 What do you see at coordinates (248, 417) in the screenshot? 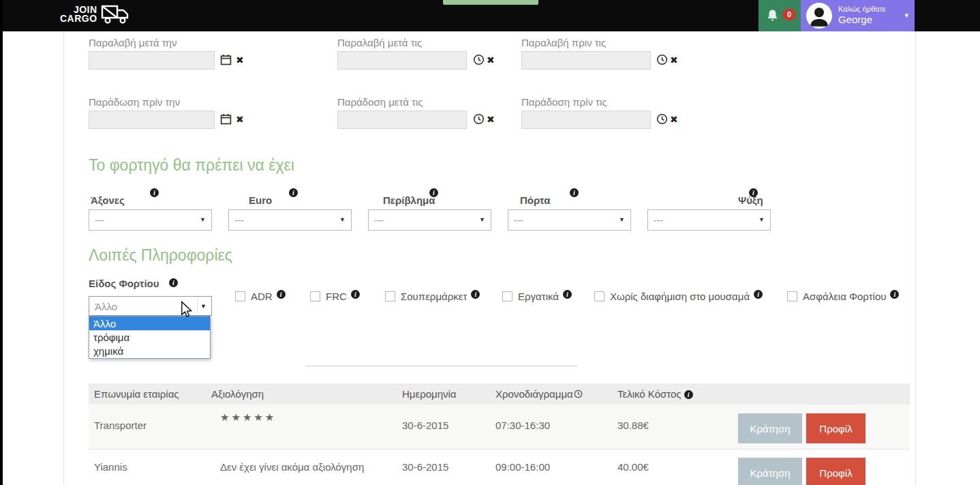
I see `star-rating: ★★★★★` at bounding box center [248, 417].